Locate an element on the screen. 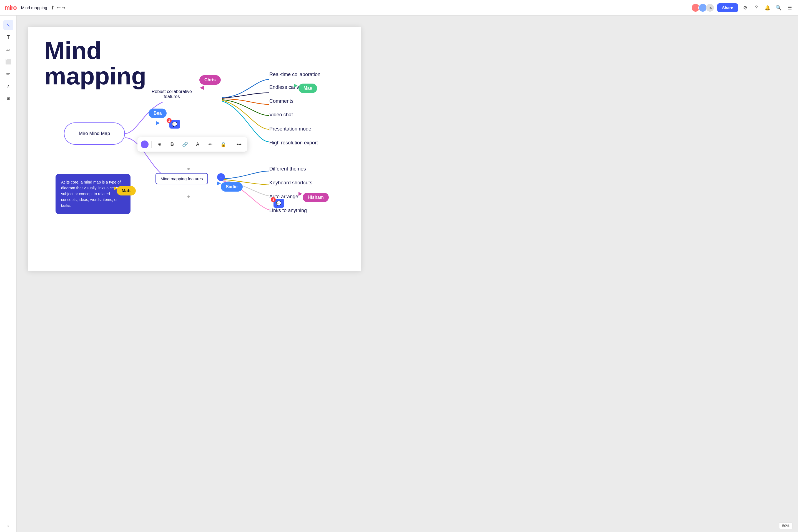  matt-cursor-arrow: ▶ is located at coordinates (116, 188).